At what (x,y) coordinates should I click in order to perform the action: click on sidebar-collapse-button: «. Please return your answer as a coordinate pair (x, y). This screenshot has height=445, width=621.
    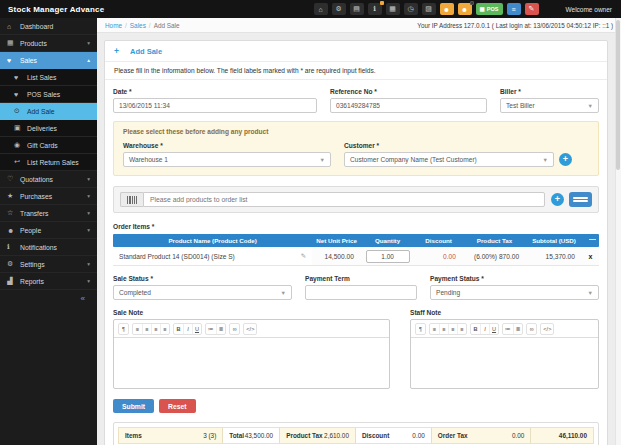
    Looking at the image, I should click on (48, 296).